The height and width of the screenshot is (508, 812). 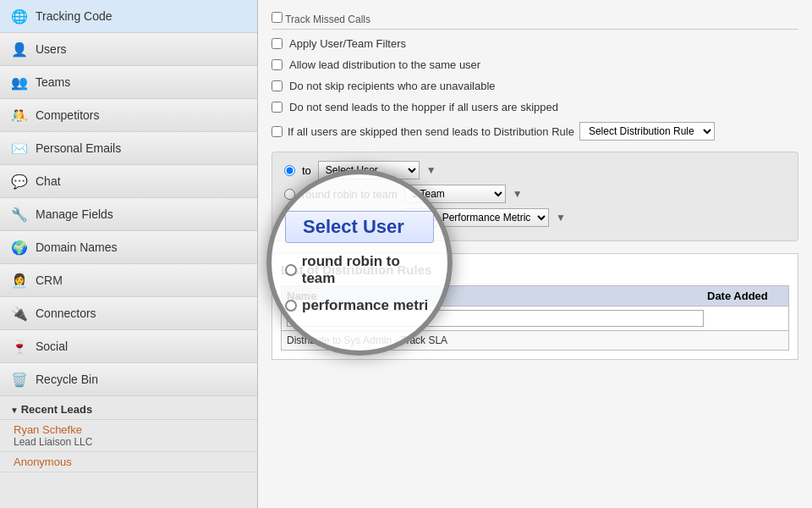 I want to click on apply-filters-label: Apply User/Team Filters, so click(x=348, y=44).